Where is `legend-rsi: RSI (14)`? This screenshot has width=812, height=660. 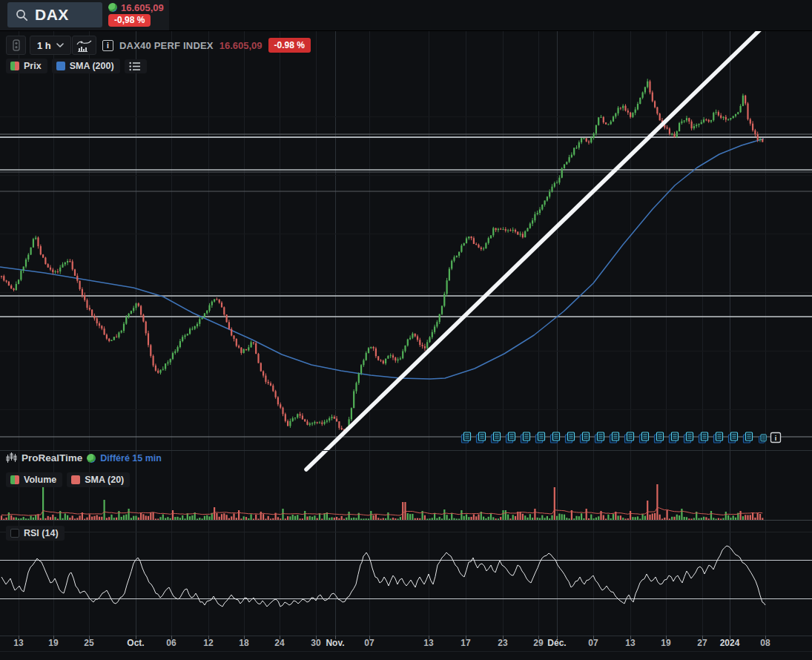 legend-rsi: RSI (14) is located at coordinates (36, 533).